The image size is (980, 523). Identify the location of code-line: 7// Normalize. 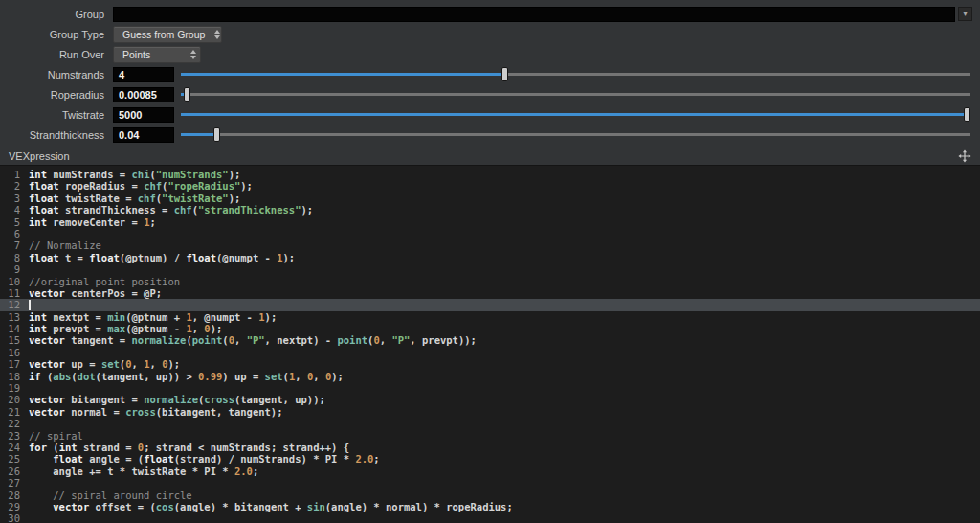
(490, 245).